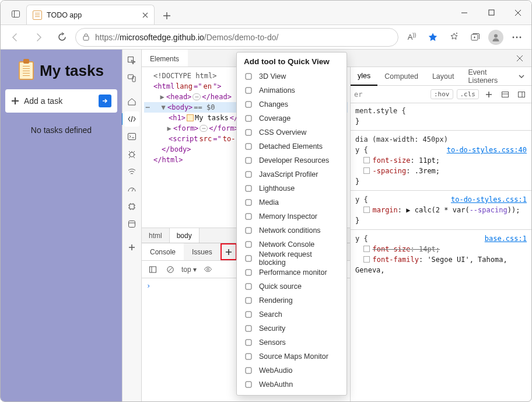 The image size is (532, 402). Describe the element at coordinates (292, 328) in the screenshot. I see `popup-item: Security` at that location.